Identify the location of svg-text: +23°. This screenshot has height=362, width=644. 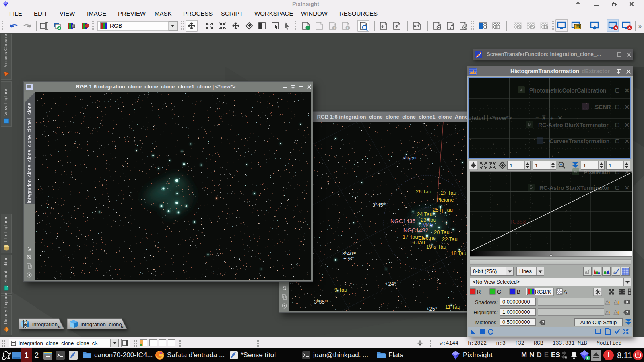
(349, 258).